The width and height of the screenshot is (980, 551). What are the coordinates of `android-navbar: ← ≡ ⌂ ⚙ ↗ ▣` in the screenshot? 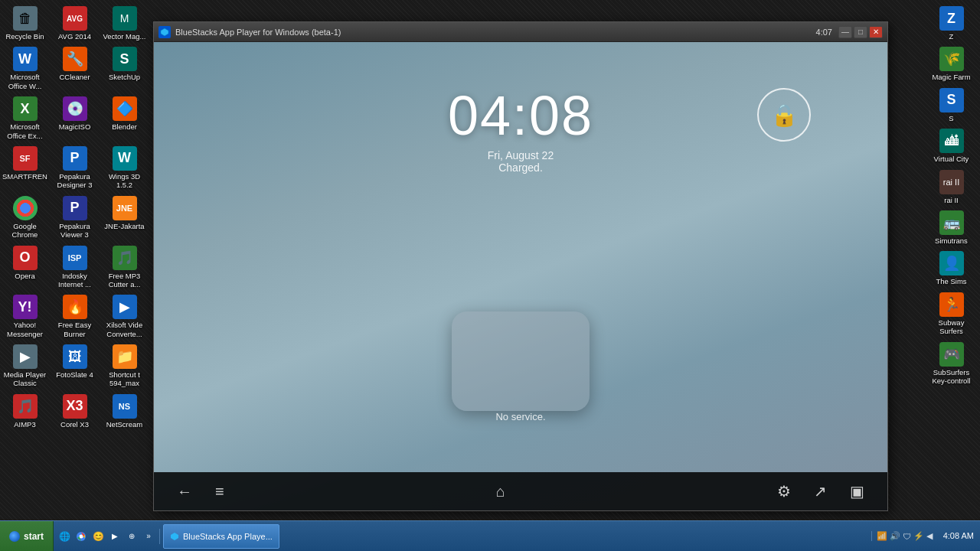 It's located at (521, 491).